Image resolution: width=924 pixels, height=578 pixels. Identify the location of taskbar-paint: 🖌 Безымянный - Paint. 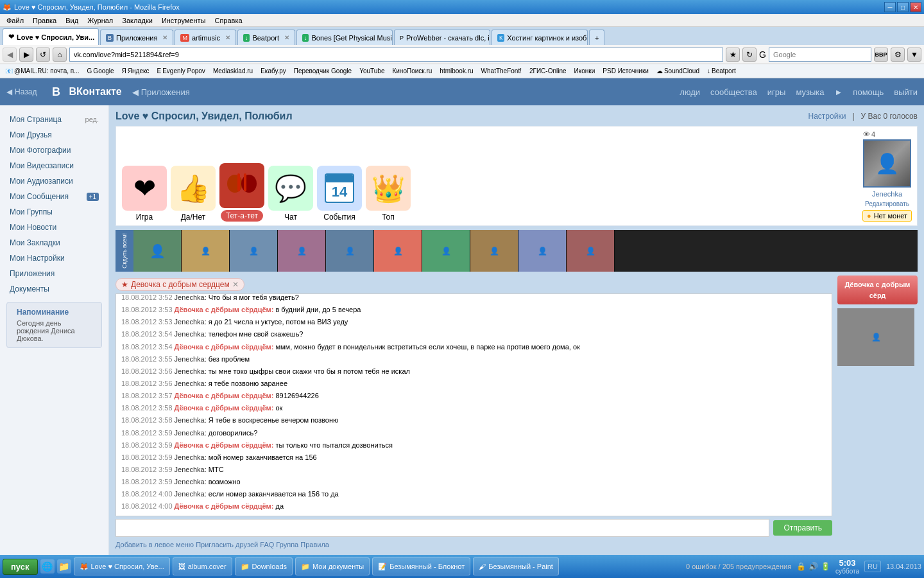
(516, 566).